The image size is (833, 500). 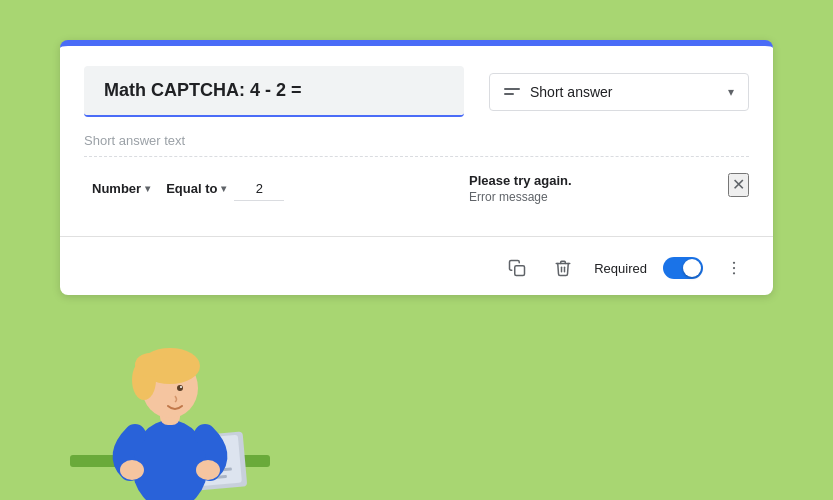 I want to click on error-content: Please try again. Error message, so click(x=594, y=188).